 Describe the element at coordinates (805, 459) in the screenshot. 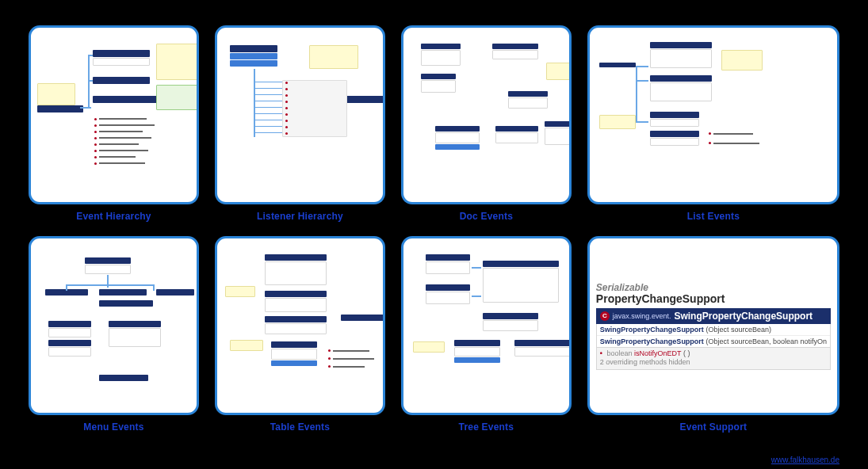

I see `footer-link: www.falkhausen.de` at that location.